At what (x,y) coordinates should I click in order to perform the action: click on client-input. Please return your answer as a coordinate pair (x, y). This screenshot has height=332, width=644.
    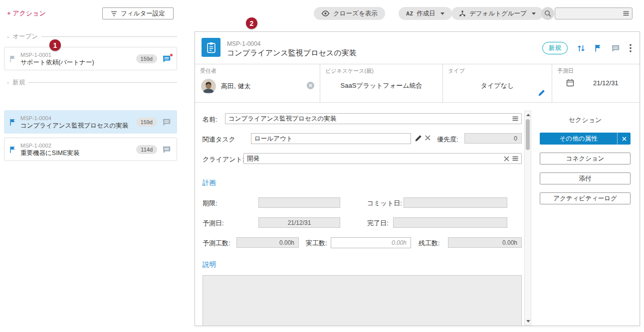
    Looking at the image, I should click on (374, 159).